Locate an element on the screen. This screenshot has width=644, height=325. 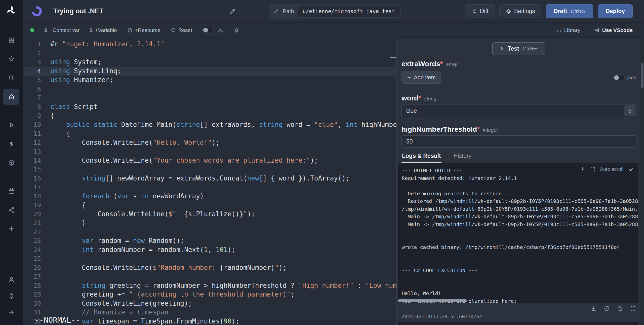
sidebar-item-expand-sidebar is located at coordinates (11, 312).